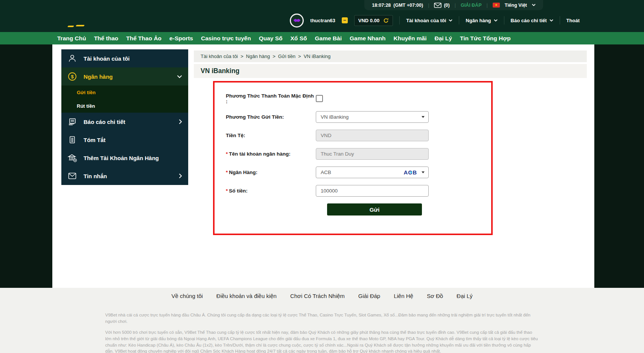 This screenshot has width=644, height=353. Describe the element at coordinates (403, 296) in the screenshot. I see `footer-link: Liên Hệ` at that location.